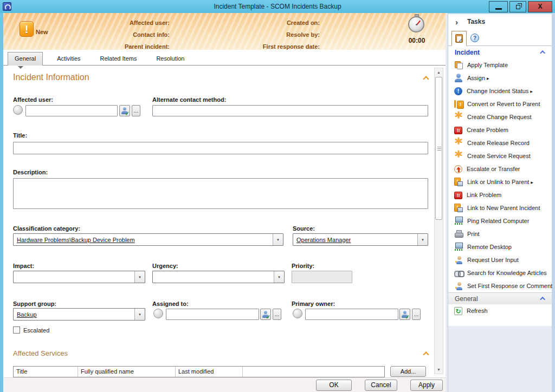 Image resolution: width=555 pixels, height=392 pixels. What do you see at coordinates (25, 58) in the screenshot?
I see `tab-general: General` at bounding box center [25, 58].